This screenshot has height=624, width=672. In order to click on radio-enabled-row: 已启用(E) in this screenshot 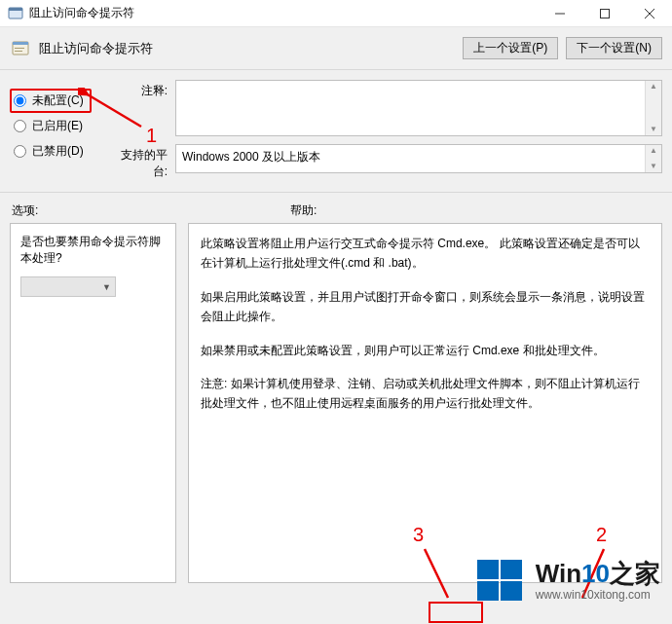, I will do `click(63, 126)`.